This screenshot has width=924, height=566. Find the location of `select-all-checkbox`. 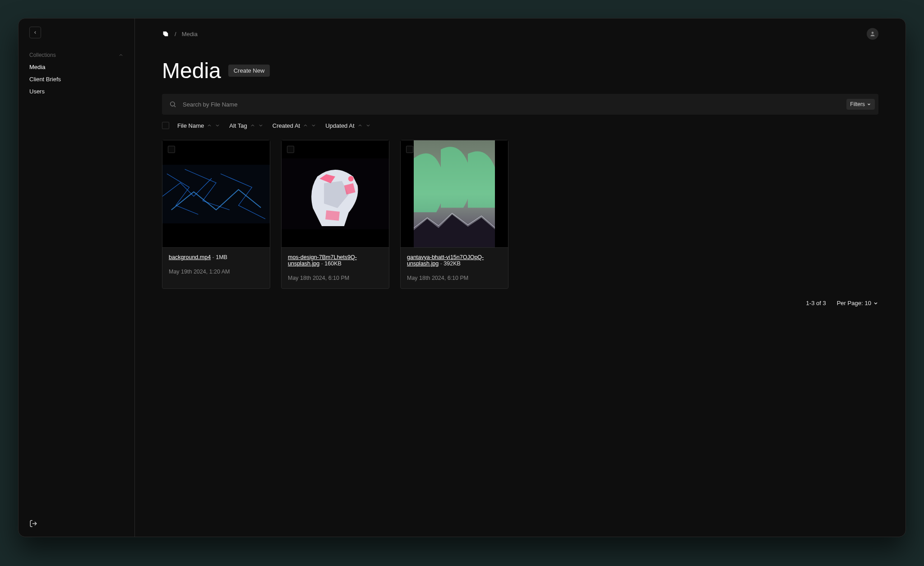

select-all-checkbox is located at coordinates (166, 125).